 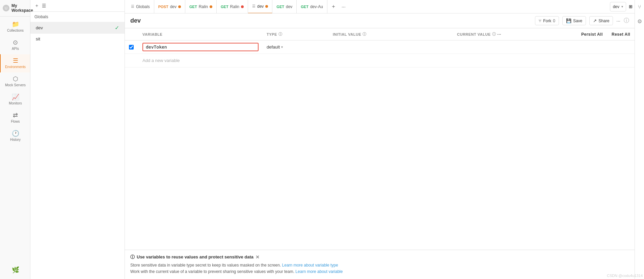 What do you see at coordinates (140, 7) in the screenshot?
I see `tab-globals: ☰ Globals` at bounding box center [140, 7].